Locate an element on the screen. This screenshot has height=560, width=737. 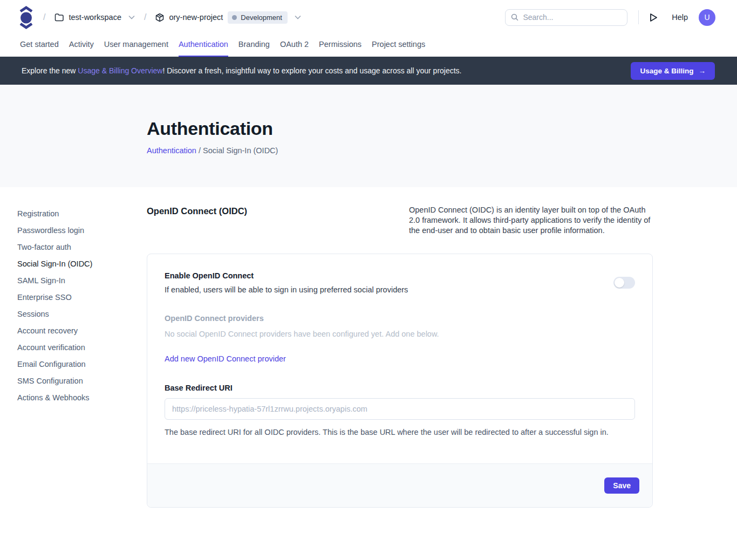
base-redirect-uri-label: Base Redirect URI is located at coordinates (400, 388).